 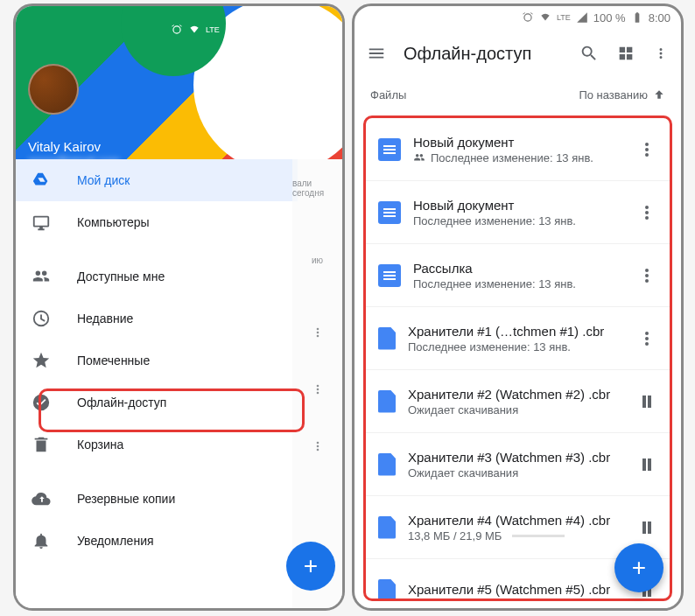 I want to click on appbar: Офлайн-доступ, so click(x=518, y=53).